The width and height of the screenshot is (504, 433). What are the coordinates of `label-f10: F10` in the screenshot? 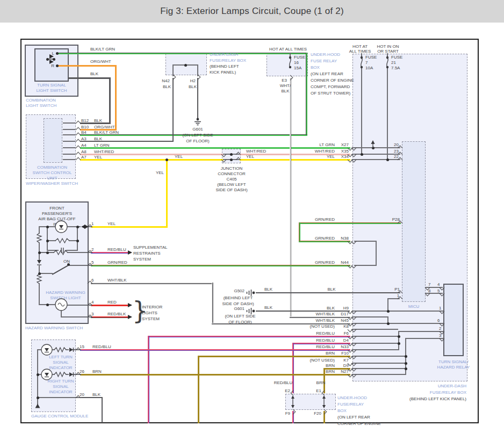 It's located at (345, 353).